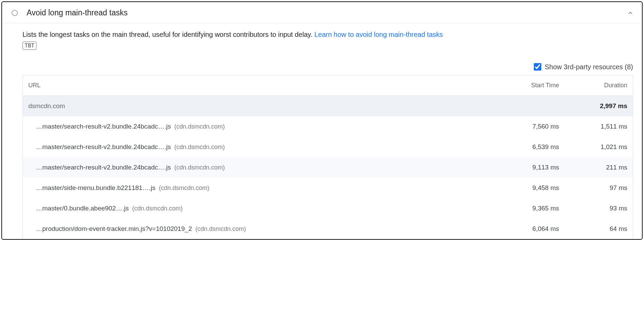 This screenshot has height=309, width=644. What do you see at coordinates (260, 208) in the screenshot?
I see `cell-url: …master/0.bundle.abee902….js(cdn.dsmcdn.…` at bounding box center [260, 208].